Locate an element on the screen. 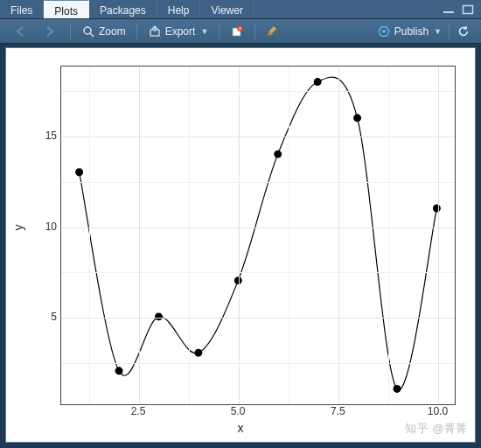 The height and width of the screenshot is (448, 481). arrow-right-icon is located at coordinates (49, 32).